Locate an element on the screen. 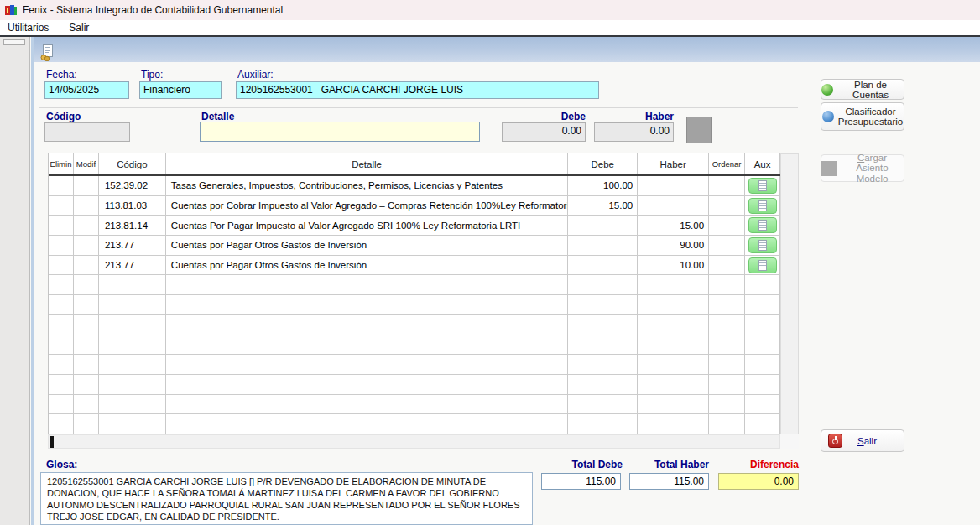  table-row: 113.81.03 Cuentas por Cobrar Impuesto al… is located at coordinates (414, 206).